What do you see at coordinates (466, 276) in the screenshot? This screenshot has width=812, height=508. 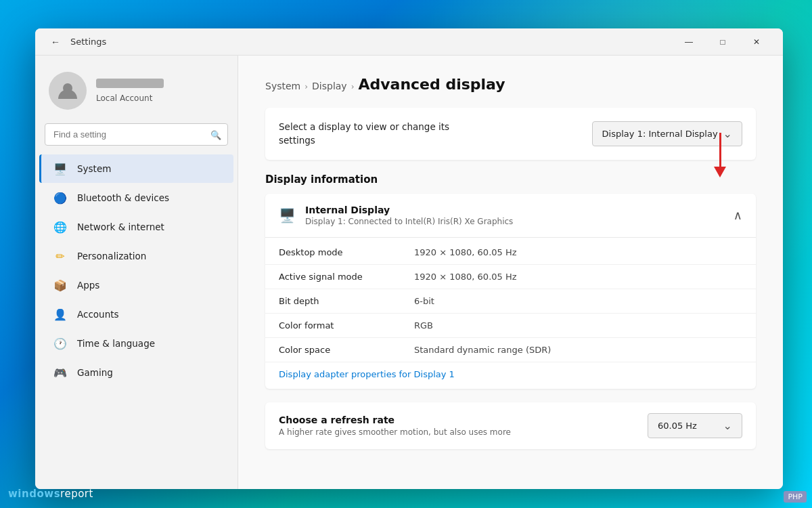 I see `row-value-signal-mode: 1920 × 1080, 60.05 Hz` at bounding box center [466, 276].